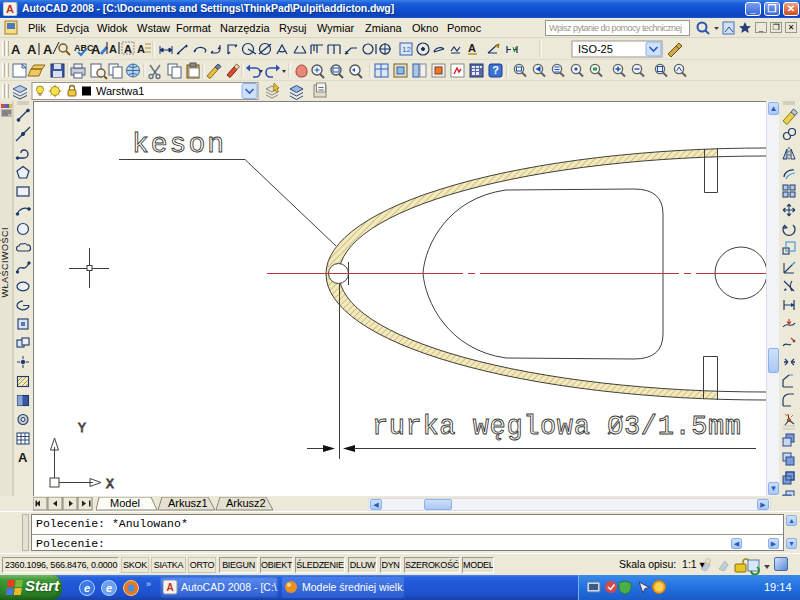 This screenshot has height=600, width=800. I want to click on svg-text: Model, so click(125, 503).